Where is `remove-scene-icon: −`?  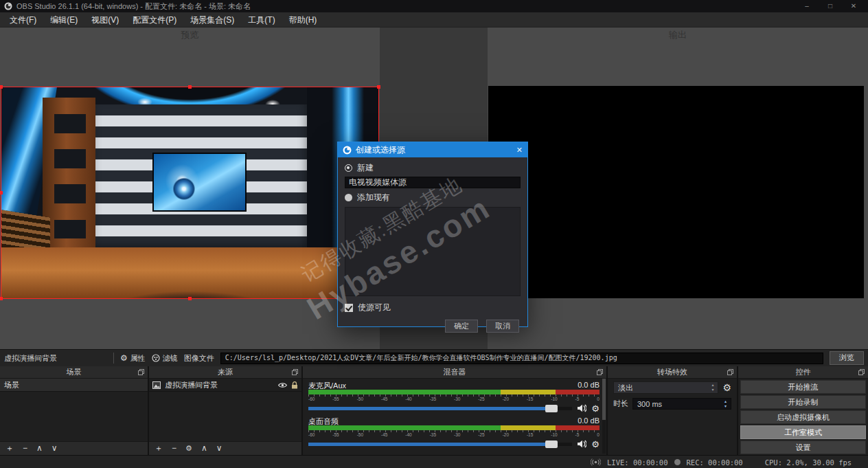
remove-scene-icon: − is located at coordinates (25, 448).